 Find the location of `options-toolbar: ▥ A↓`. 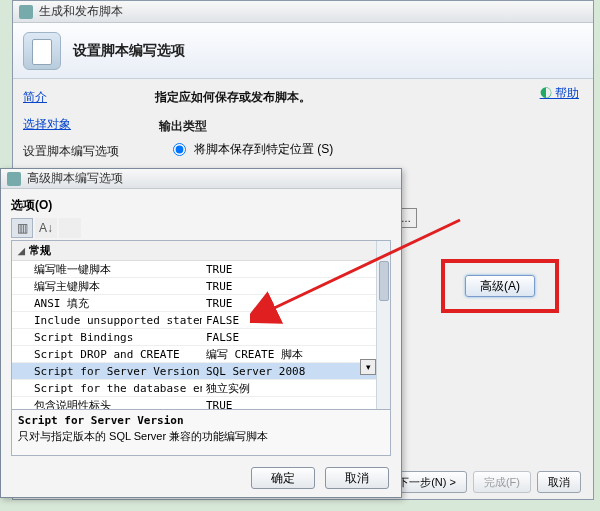

options-toolbar: ▥ A↓ is located at coordinates (201, 228).